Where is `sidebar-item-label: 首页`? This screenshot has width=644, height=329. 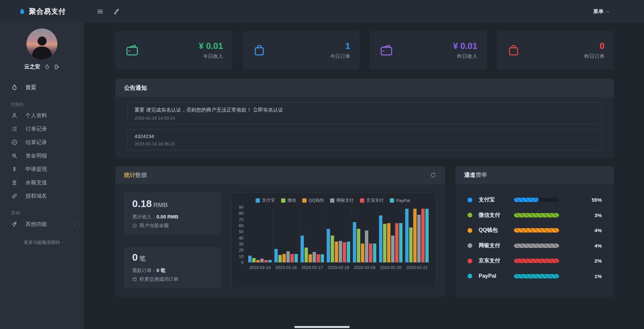
sidebar-item-label: 首页 is located at coordinates (31, 88).